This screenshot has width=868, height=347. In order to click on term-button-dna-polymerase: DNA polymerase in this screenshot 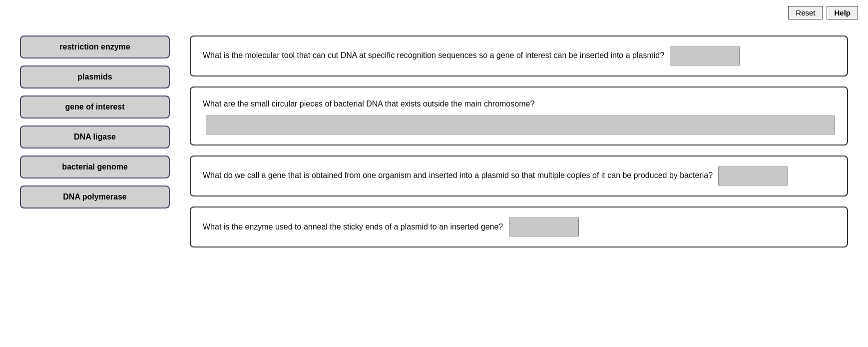, I will do `click(95, 197)`.